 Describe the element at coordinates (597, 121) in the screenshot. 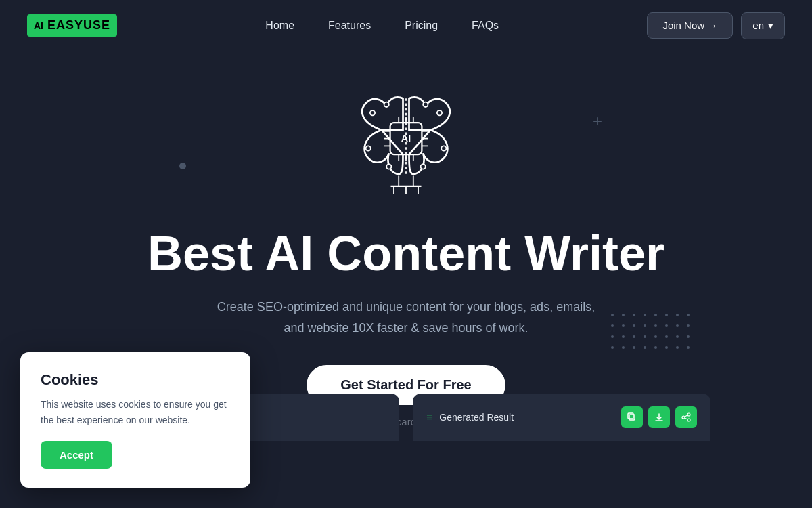

I see `decorative-plus: +` at that location.